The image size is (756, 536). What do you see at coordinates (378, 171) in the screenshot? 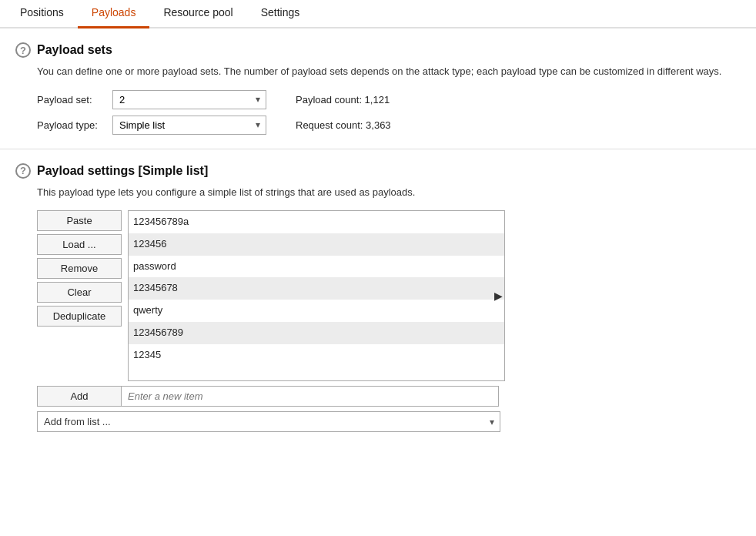
I see `payload-settings-header: ? Payload settings [Simple list]` at bounding box center [378, 171].